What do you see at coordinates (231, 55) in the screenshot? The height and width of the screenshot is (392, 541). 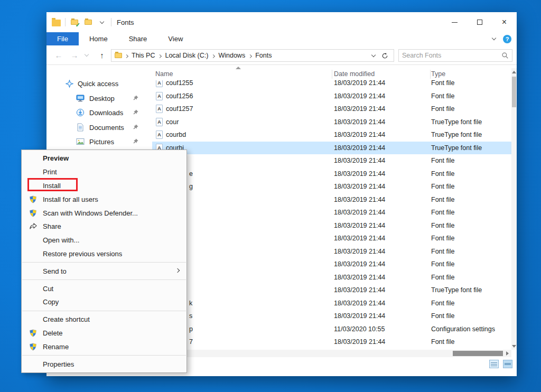 I see `breadcrumb-windows: Windows` at bounding box center [231, 55].